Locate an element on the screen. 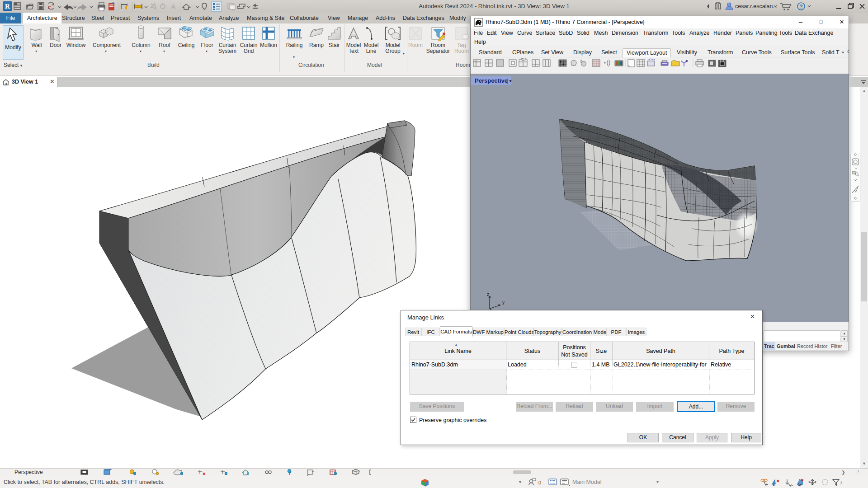 The image size is (868, 488). svg-text: R is located at coordinates (7, 6).